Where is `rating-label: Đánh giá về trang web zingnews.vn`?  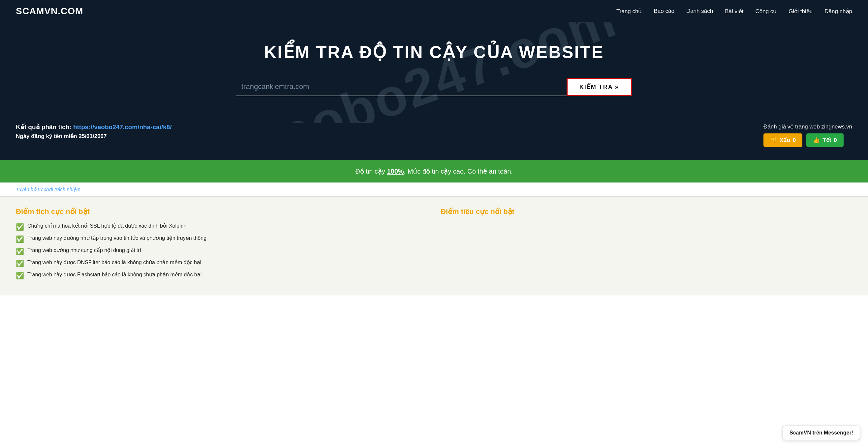
rating-label: Đánh giá về trang web zingnews.vn is located at coordinates (808, 127).